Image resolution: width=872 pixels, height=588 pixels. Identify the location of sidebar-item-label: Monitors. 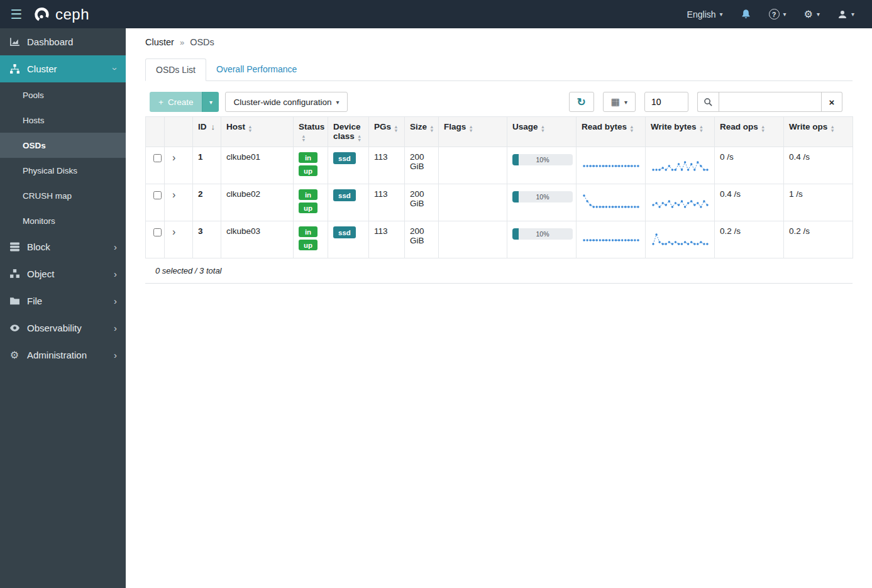
(39, 221).